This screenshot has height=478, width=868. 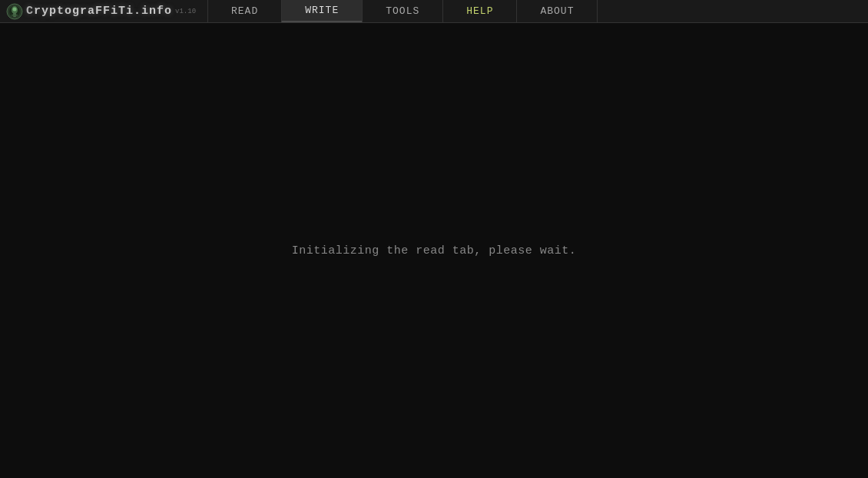 What do you see at coordinates (186, 12) in the screenshot?
I see `version-label: v1.10` at bounding box center [186, 12].